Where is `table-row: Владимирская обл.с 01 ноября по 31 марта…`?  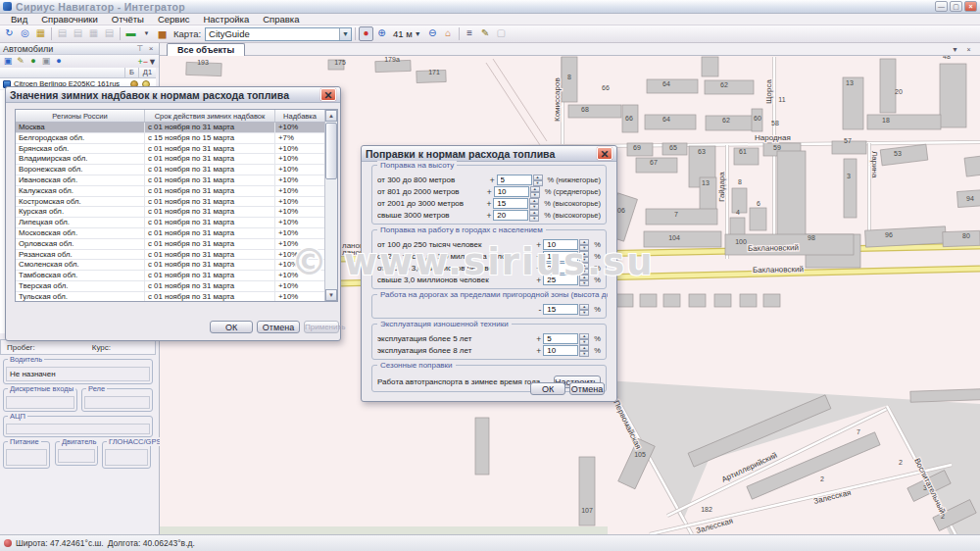
table-row: Владимирская обл.с 01 ноября по 31 марта… is located at coordinates (171, 159).